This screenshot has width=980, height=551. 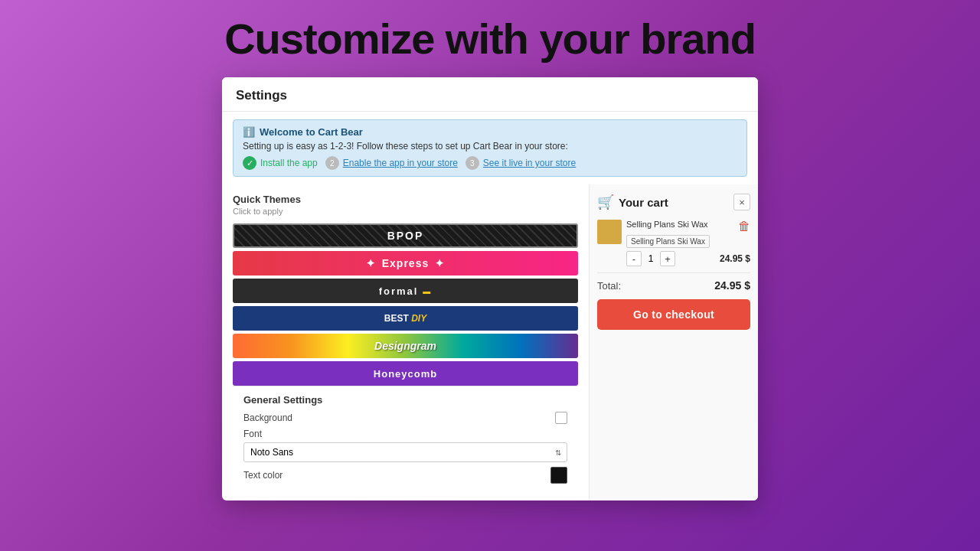 I want to click on cart-close-button: ×, so click(x=742, y=202).